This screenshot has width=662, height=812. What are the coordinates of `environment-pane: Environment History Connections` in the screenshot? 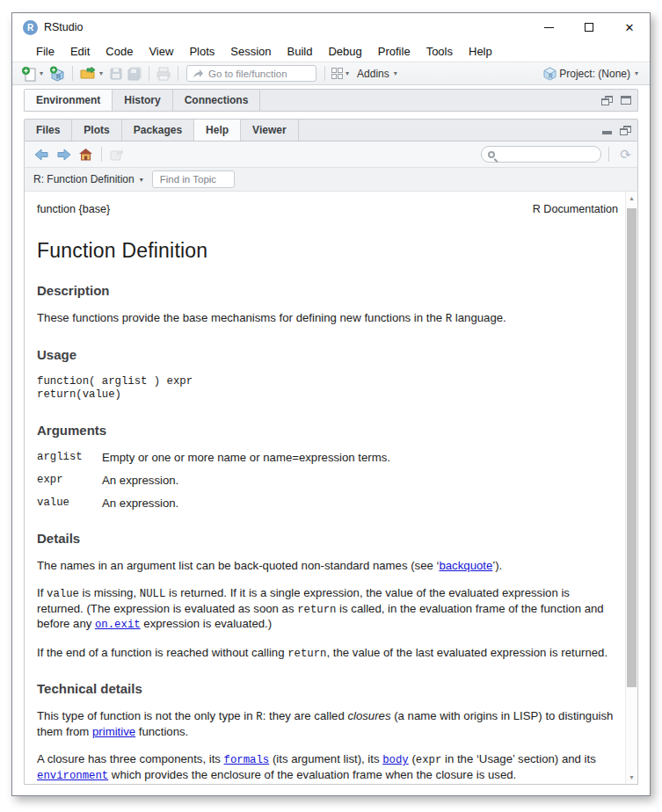 It's located at (331, 100).